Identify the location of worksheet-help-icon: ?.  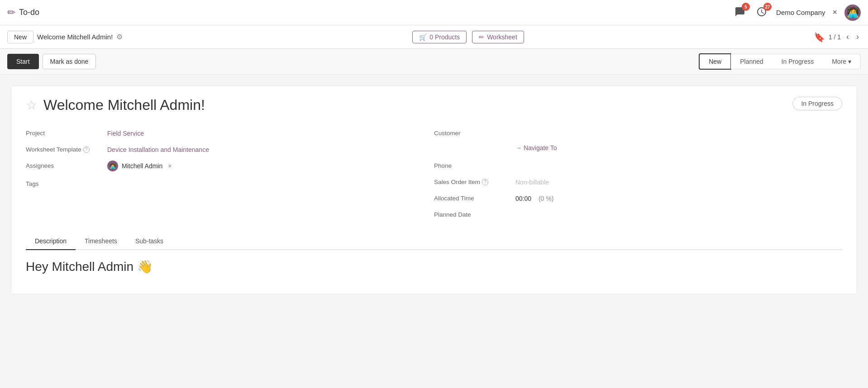
(86, 150).